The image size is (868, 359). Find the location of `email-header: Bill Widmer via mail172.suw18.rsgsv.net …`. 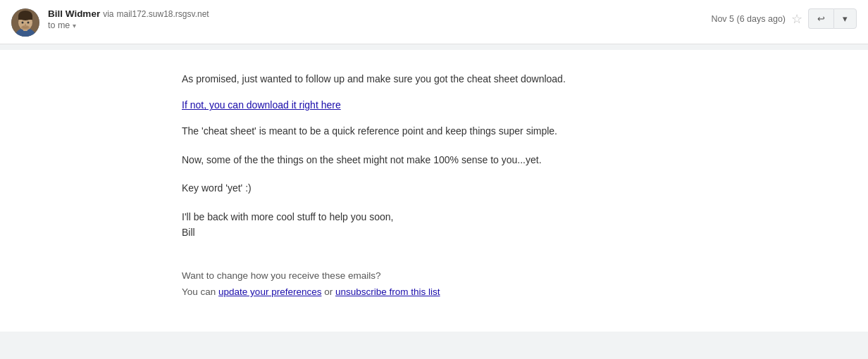

email-header: Bill Widmer via mail172.suw18.rsgsv.net … is located at coordinates (434, 23).